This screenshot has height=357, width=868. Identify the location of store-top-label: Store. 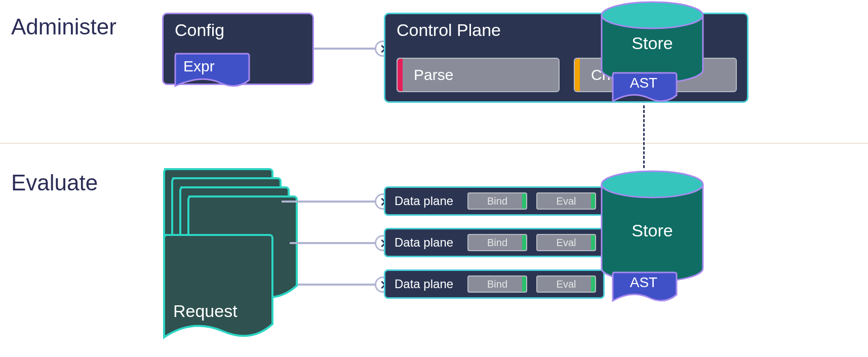
(652, 44).